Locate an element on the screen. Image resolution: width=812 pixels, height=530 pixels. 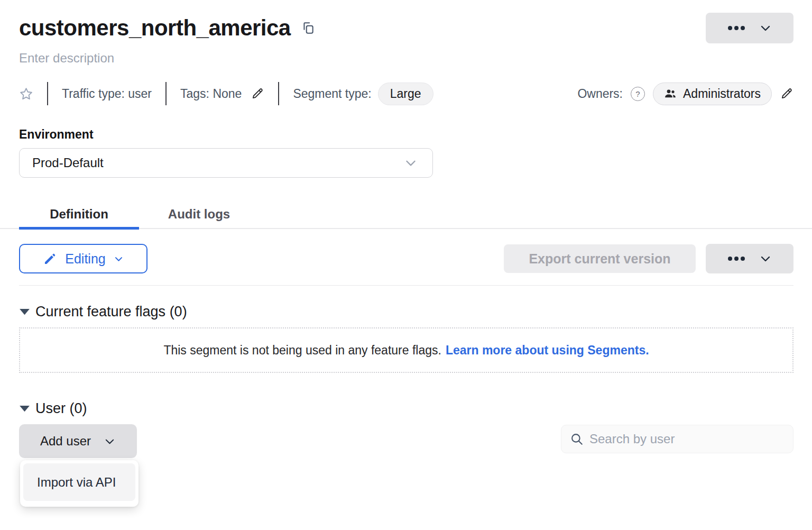
description-placeholder: Enter description is located at coordinates (406, 58).